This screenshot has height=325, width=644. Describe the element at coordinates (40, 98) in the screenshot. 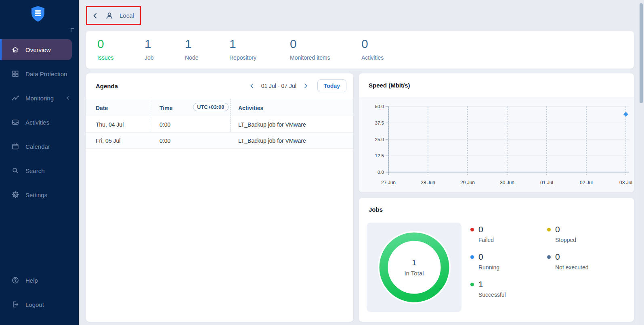

I see `sidebar-item-monitoring: Monitoring` at that location.